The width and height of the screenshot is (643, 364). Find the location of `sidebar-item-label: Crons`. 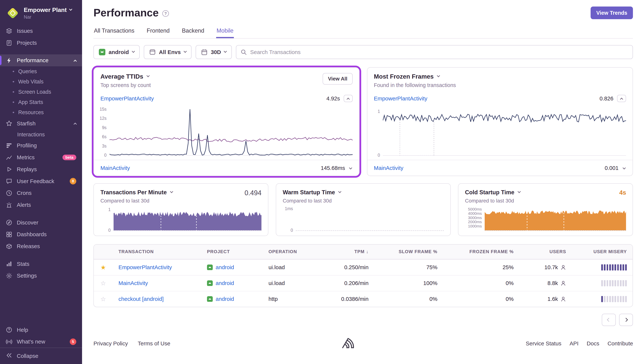

sidebar-item-label: Crons is located at coordinates (24, 193).